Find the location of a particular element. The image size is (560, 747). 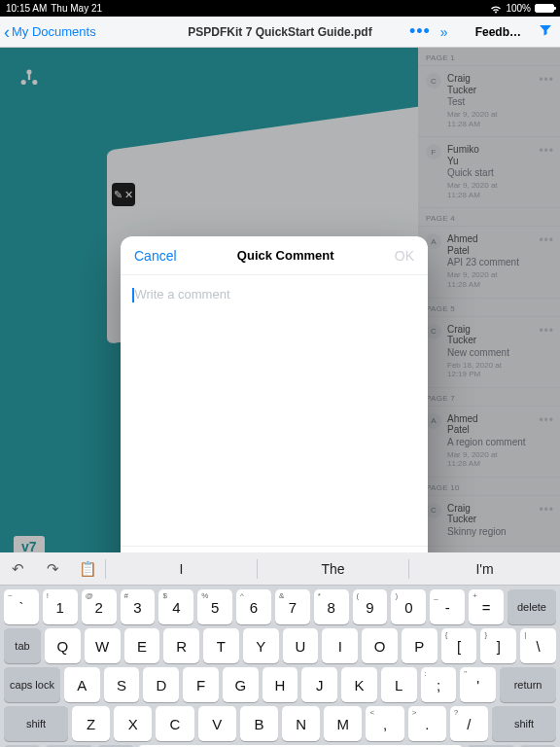

key-v: V is located at coordinates (218, 724).